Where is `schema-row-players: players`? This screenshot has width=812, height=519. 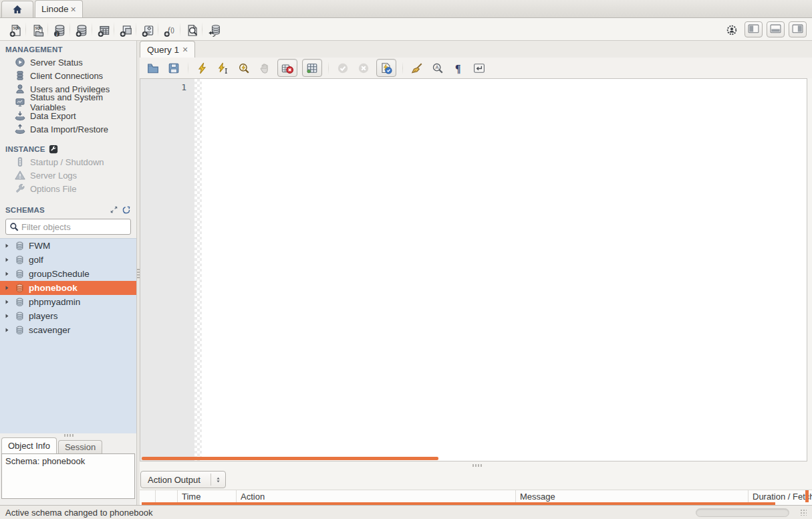 schema-row-players: players is located at coordinates (68, 316).